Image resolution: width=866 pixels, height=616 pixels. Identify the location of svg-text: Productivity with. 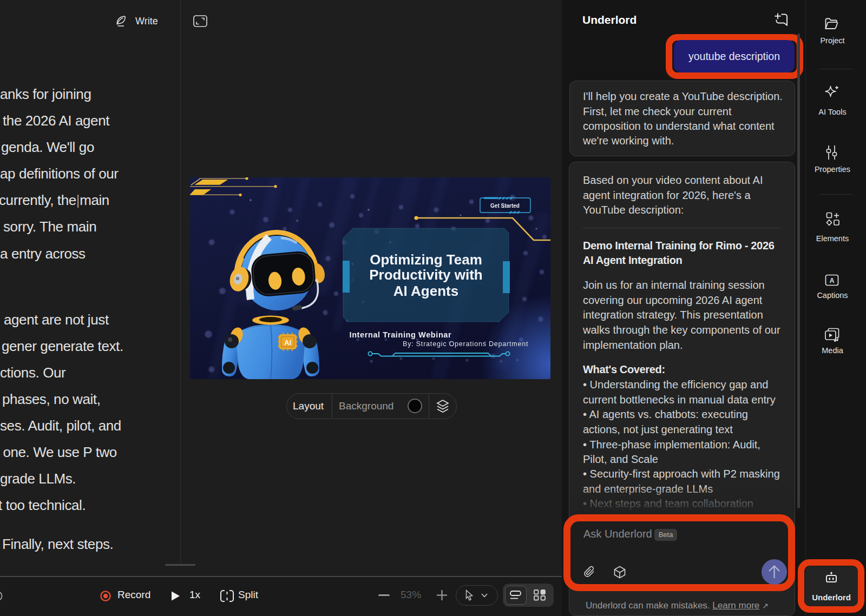
(425, 275).